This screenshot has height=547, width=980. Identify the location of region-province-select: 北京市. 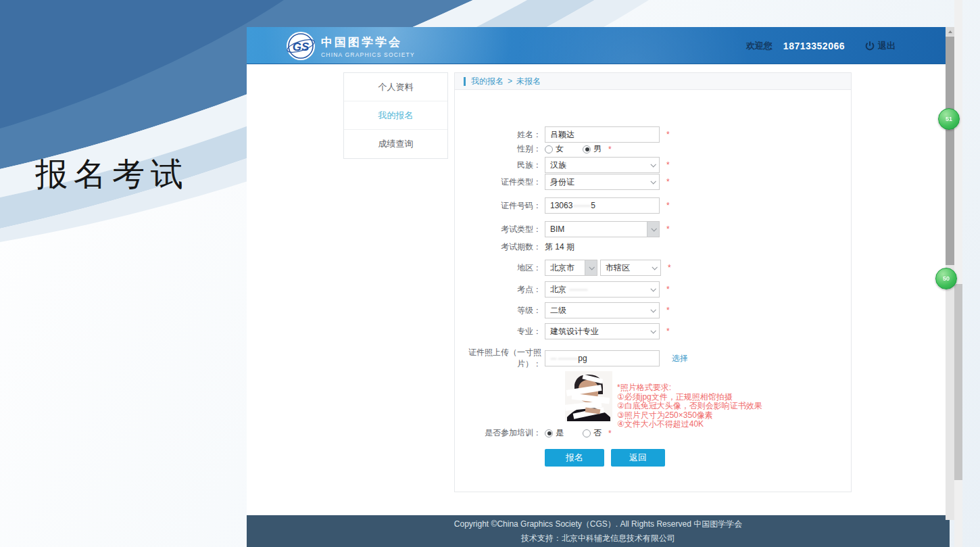
(571, 268).